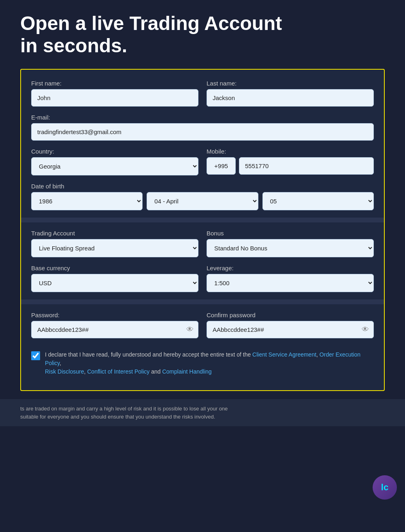 Image resolution: width=405 pixels, height=532 pixels. I want to click on complaint-handling-link: Complaint Handling, so click(187, 372).